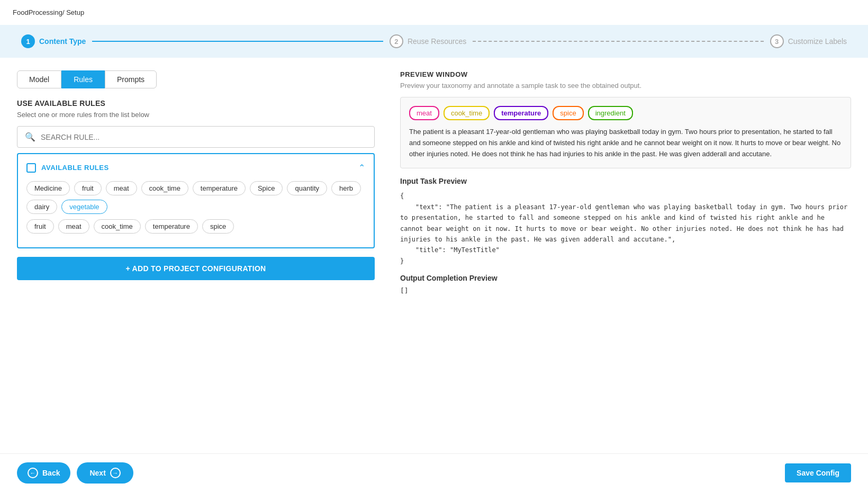 Image resolution: width=868 pixels, height=492 pixels. I want to click on output-completion-title: Output Completion Preview, so click(626, 278).